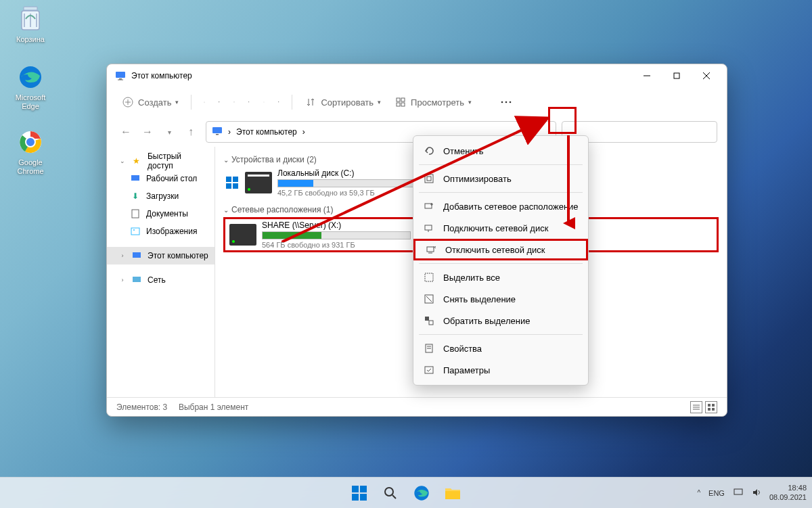 The image size is (812, 508). Describe the element at coordinates (717, 493) in the screenshot. I see `tray-language: ENG` at that location.